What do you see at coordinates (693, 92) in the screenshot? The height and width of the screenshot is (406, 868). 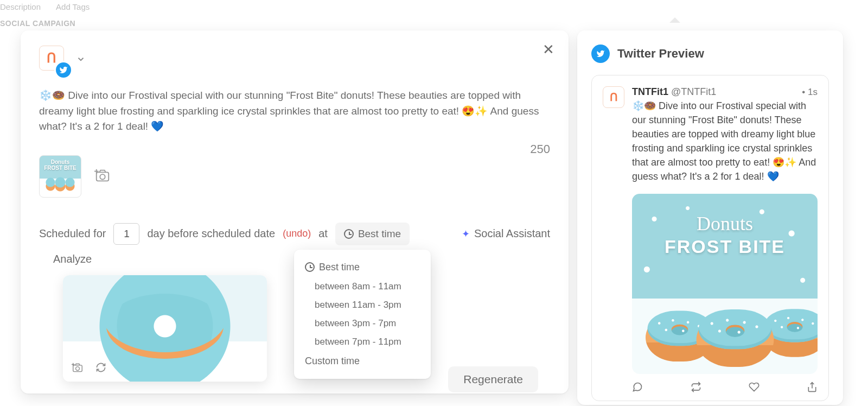 I see `tweet-handle: @TNTFit1` at bounding box center [693, 92].